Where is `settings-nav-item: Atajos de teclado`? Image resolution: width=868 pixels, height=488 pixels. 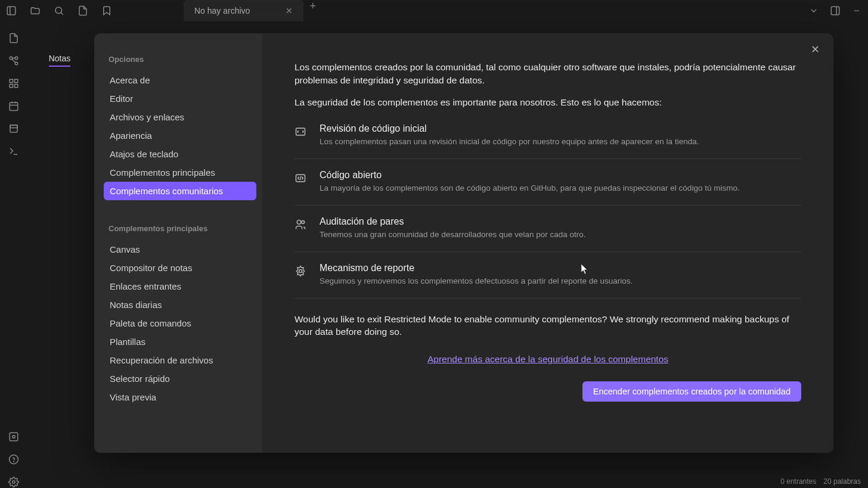
settings-nav-item: Atajos de teclado is located at coordinates (180, 154).